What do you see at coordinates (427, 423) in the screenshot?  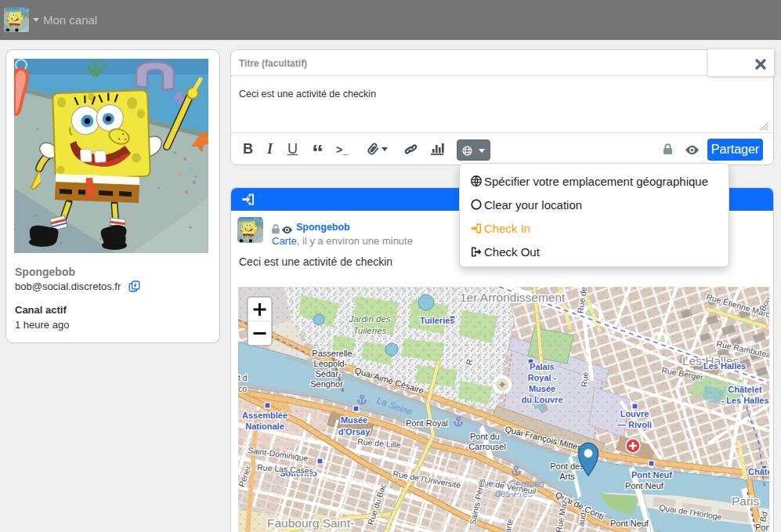 I see `svg-text: Pont Royal` at bounding box center [427, 423].